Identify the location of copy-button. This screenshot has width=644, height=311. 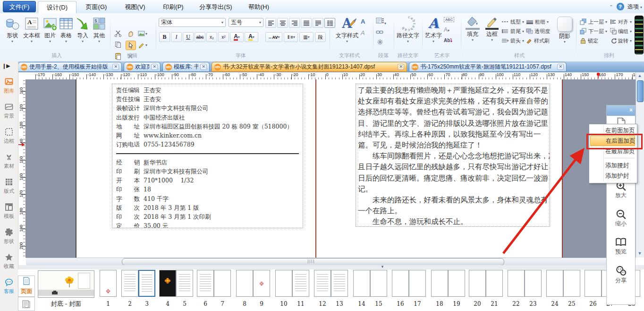
(118, 45).